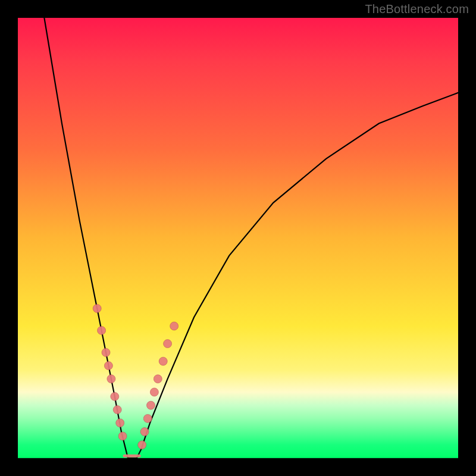 This screenshot has width=476, height=476. I want to click on points-right, so click(158, 386).